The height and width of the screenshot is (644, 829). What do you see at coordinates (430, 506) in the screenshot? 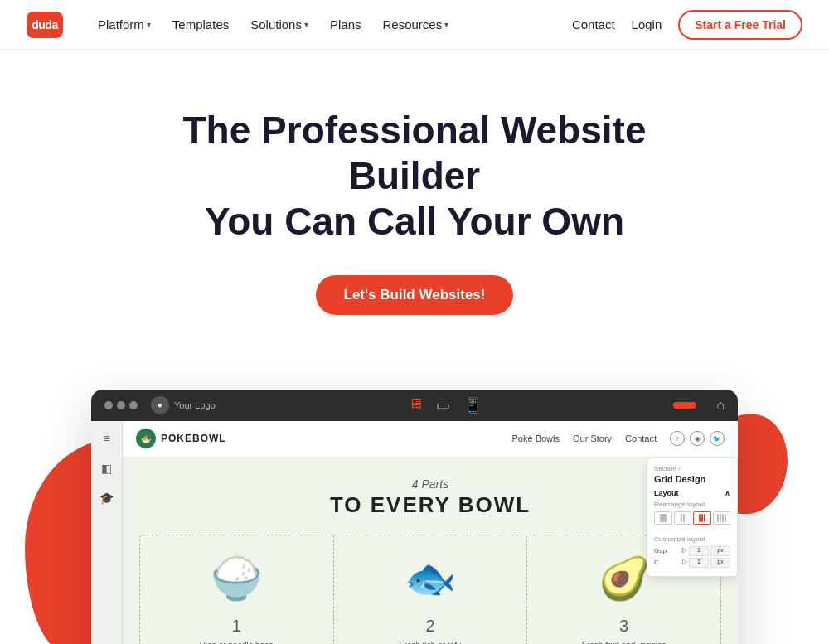
I see `website-title: TO EVERY BOWL` at bounding box center [430, 506].